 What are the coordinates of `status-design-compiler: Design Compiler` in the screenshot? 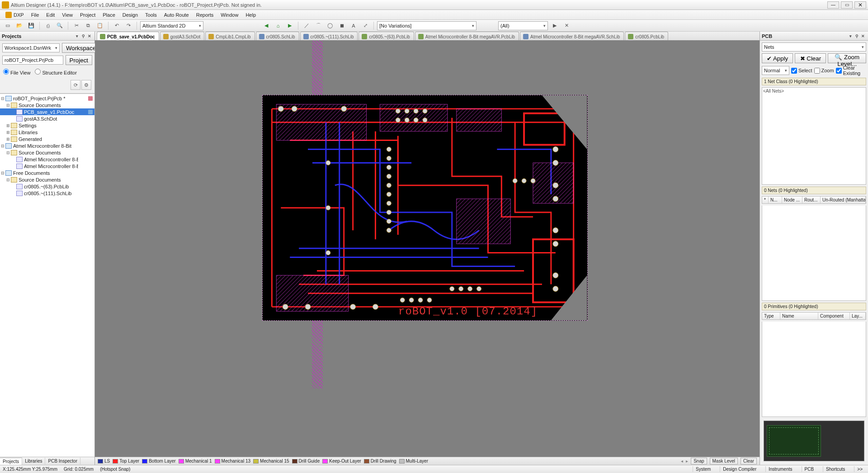 It's located at (740, 469).